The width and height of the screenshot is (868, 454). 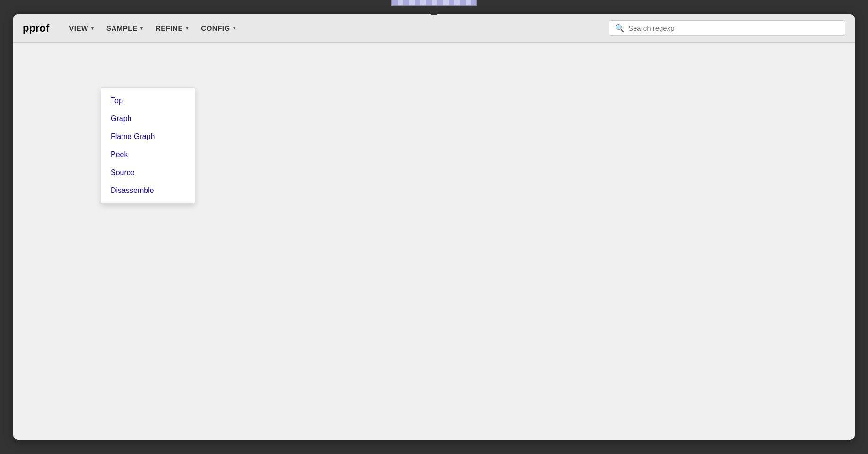 I want to click on dropdown-item-graph: Graph, so click(x=148, y=119).